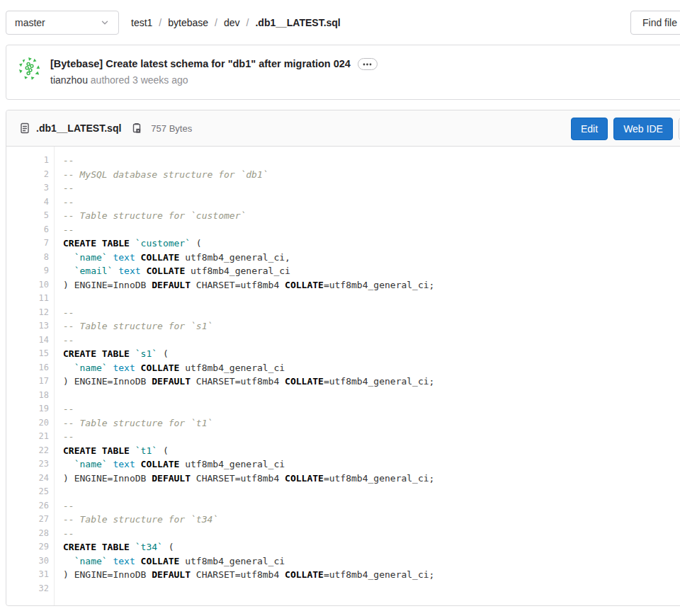  I want to click on code-line: 18, so click(343, 396).